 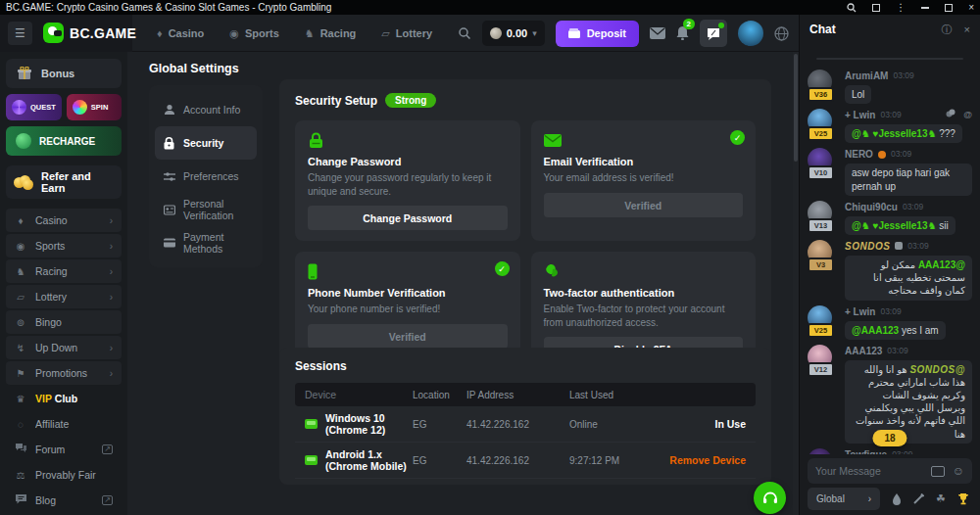 I want to click on gif-icon, so click(x=938, y=472).